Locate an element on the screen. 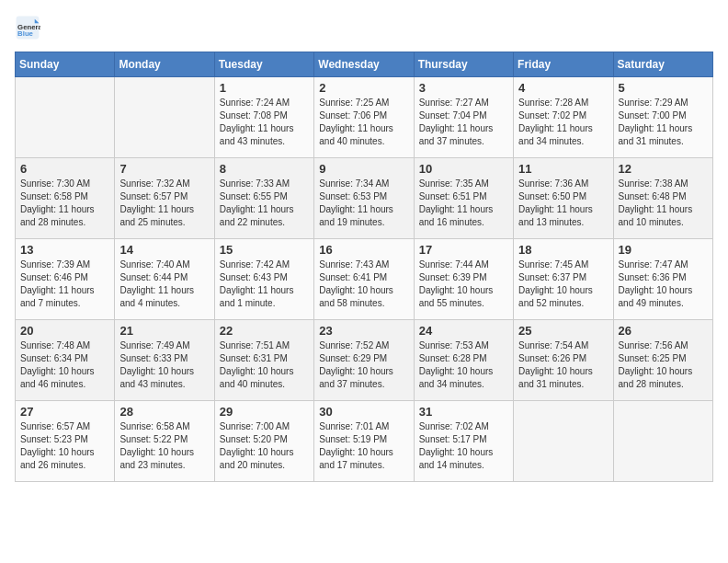  day-info: Sunrise: 7:48 AM Sunset: 6:34 PM Dayligh… is located at coordinates (64, 365).